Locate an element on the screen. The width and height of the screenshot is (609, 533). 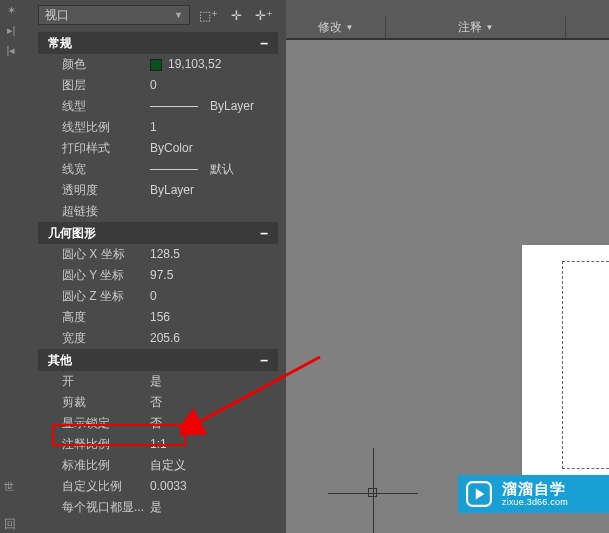
prop-row-lineweight: 线宽 默认 is located at coordinates (158, 170).